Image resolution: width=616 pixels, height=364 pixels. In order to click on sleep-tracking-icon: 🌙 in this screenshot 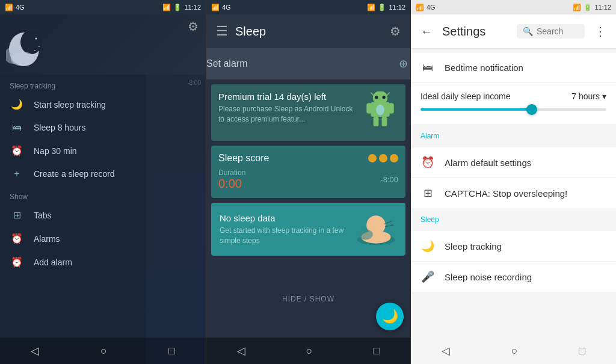, I will do `click(428, 246)`.